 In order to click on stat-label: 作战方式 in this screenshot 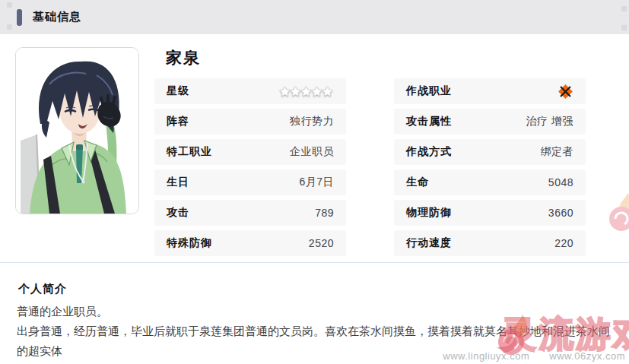, I will do `click(429, 152)`.